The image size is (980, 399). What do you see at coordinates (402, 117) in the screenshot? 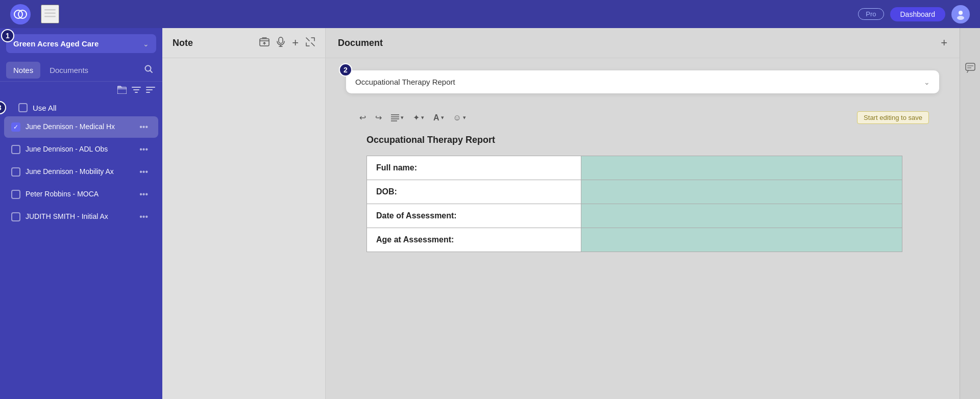
I see `align-chevron-icon: ▾` at bounding box center [402, 117].